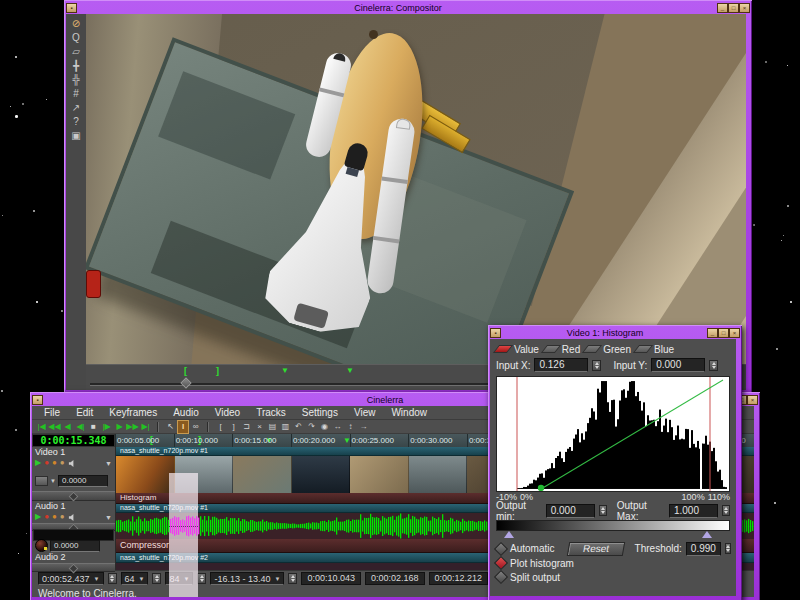 The width and height of the screenshot is (800, 600). What do you see at coordinates (596, 549) in the screenshot?
I see `reset-button: Reset` at bounding box center [596, 549].